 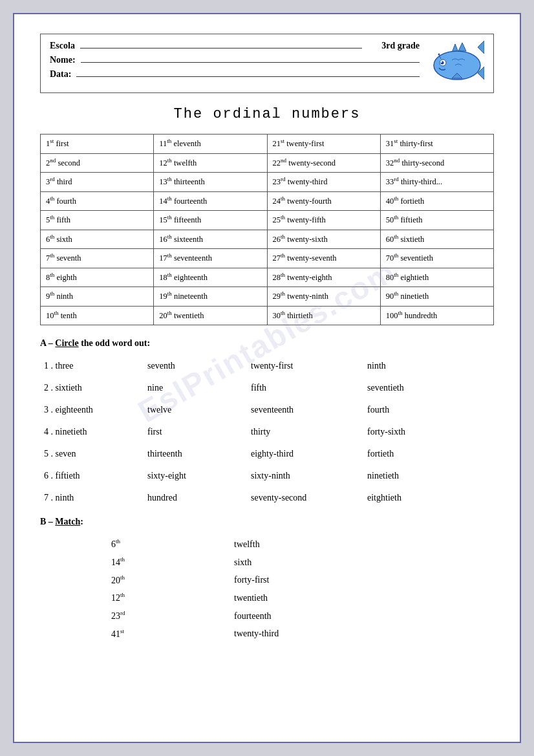 I want to click on word-4: fortieth, so click(x=415, y=454).